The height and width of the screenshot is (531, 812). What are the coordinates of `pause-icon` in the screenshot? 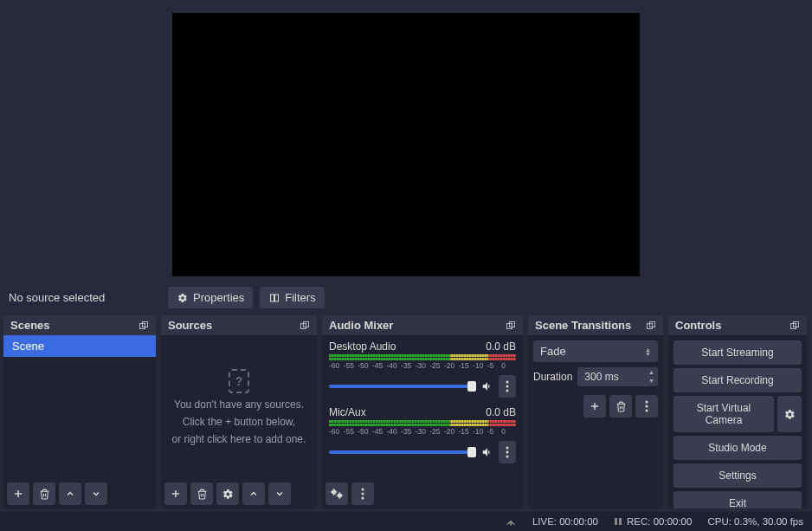 It's located at (618, 521).